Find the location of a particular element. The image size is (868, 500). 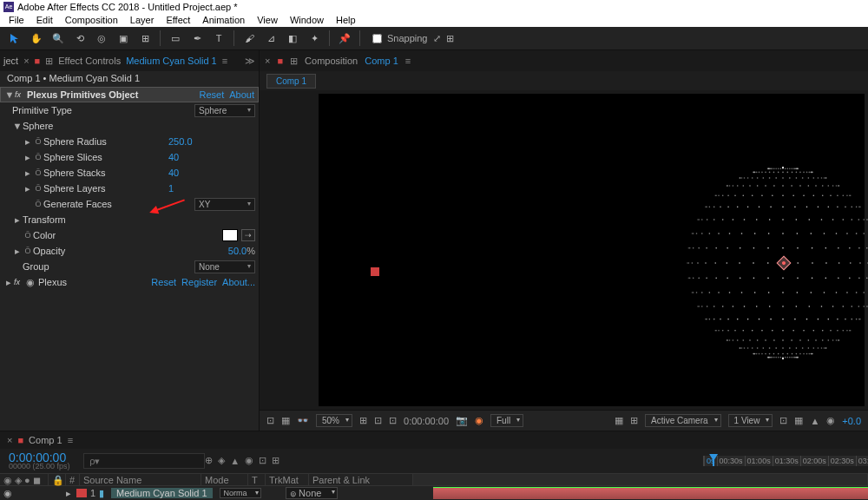

vb-icon-2: ▦ is located at coordinates (799, 420).